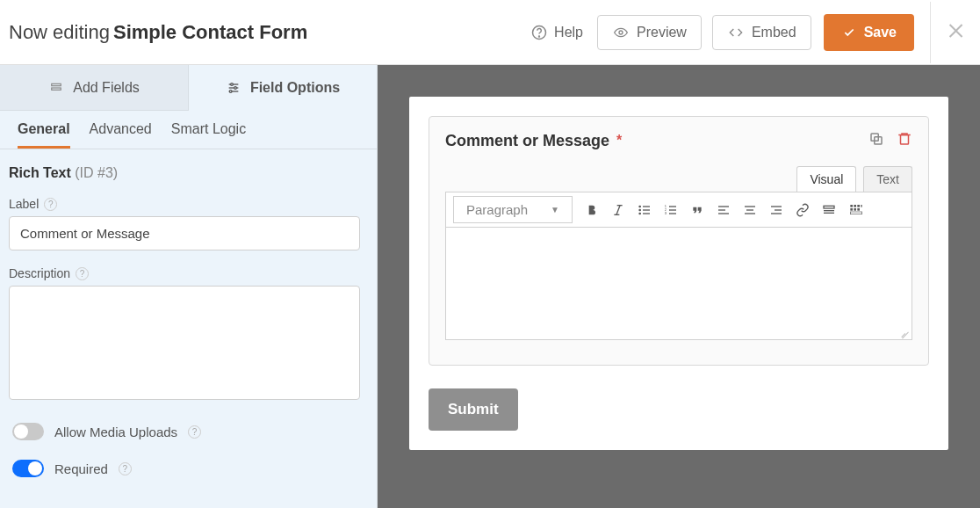 The image size is (980, 508). I want to click on toggle-media-label: Allow Media Uploads, so click(116, 432).